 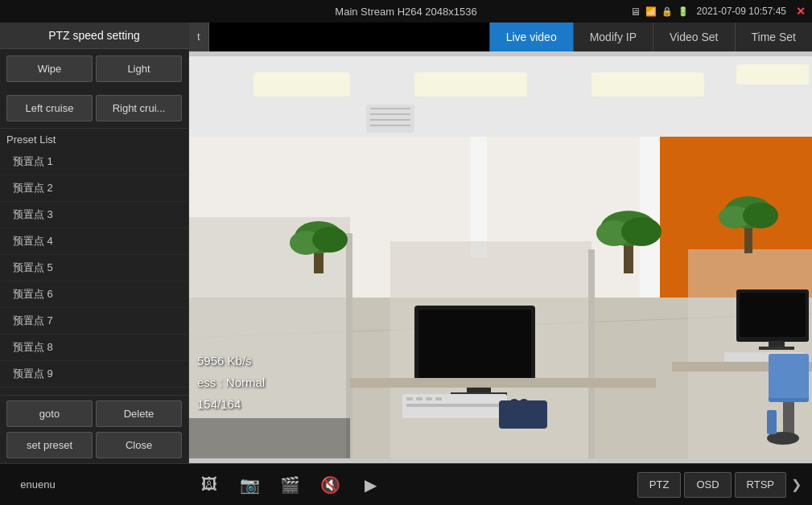 What do you see at coordinates (94, 188) in the screenshot?
I see `preset-item-2: 预置点 2` at bounding box center [94, 188].